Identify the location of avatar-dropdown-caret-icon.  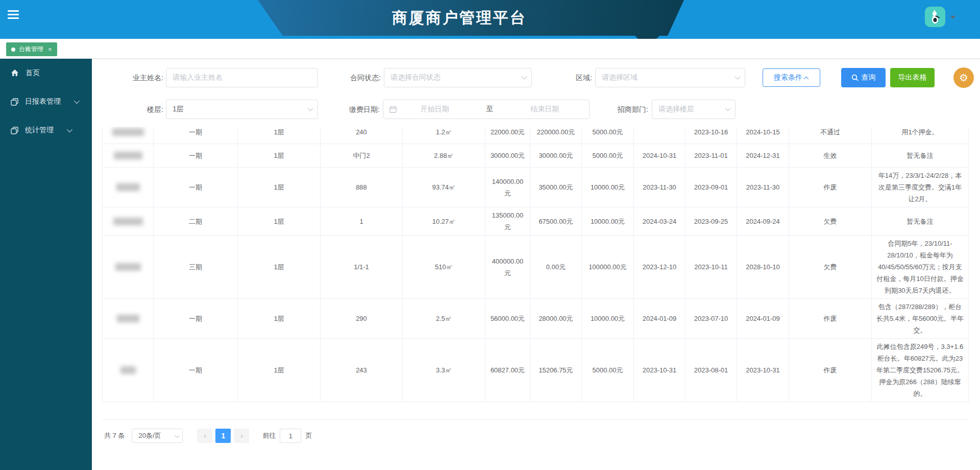
(953, 17).